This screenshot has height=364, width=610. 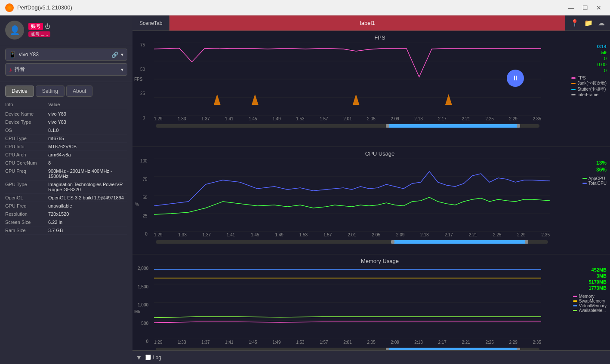 What do you see at coordinates (348, 348) in the screenshot?
I see `memory-scrollbar` at bounding box center [348, 348].